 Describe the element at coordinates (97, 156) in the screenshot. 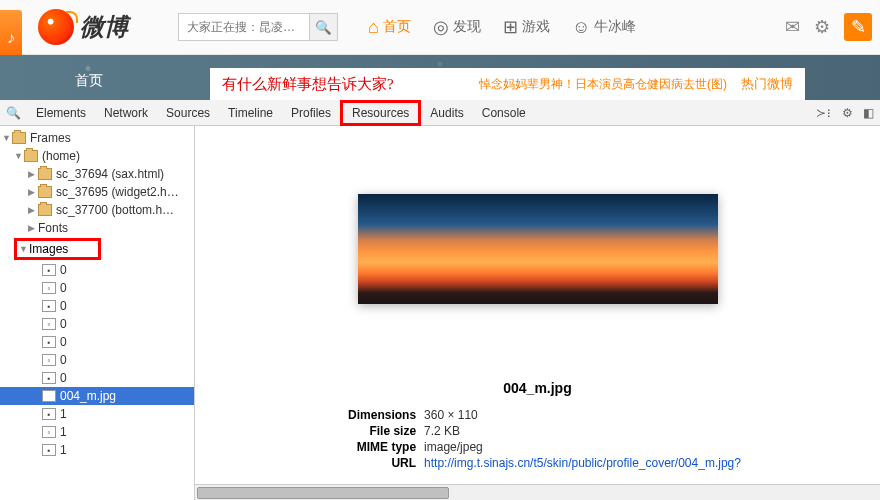

I see `tree-home: ▼(home)` at that location.